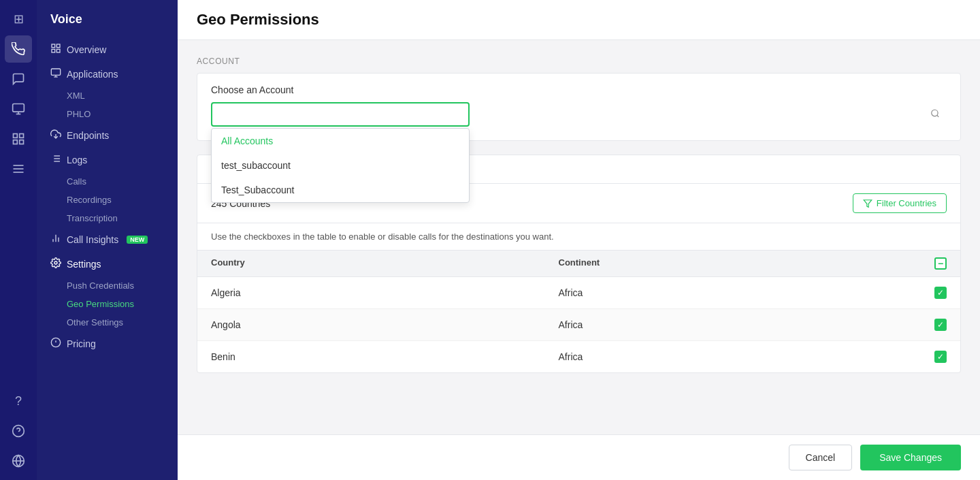  What do you see at coordinates (578, 90) in the screenshot?
I see `account-card-title: Choose an Account` at bounding box center [578, 90].